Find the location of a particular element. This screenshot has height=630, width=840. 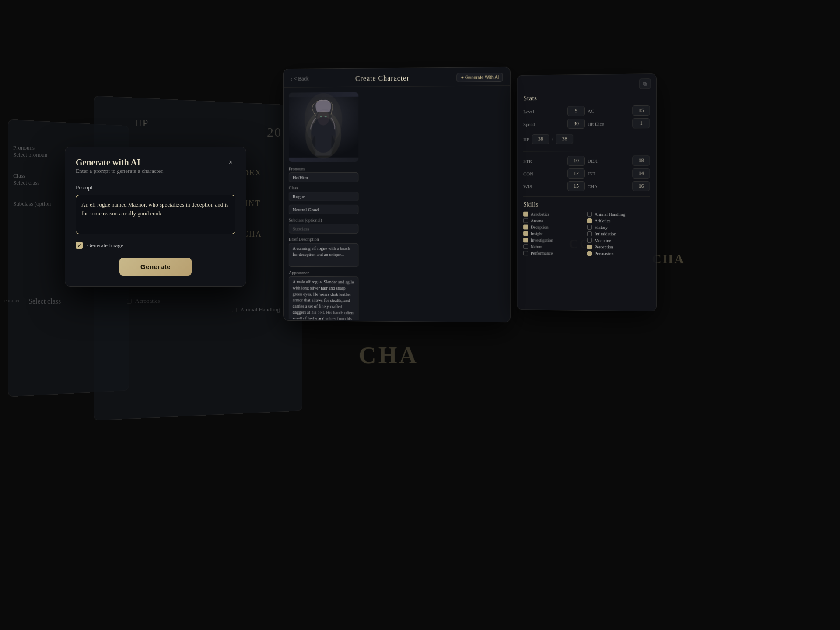

cha-value: 16 is located at coordinates (641, 186).